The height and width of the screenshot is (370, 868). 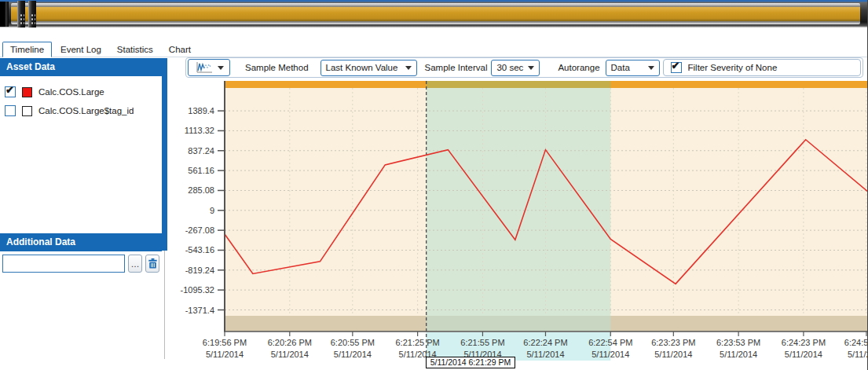 What do you see at coordinates (277, 68) in the screenshot?
I see `sample-method-label: Sample Method` at bounding box center [277, 68].